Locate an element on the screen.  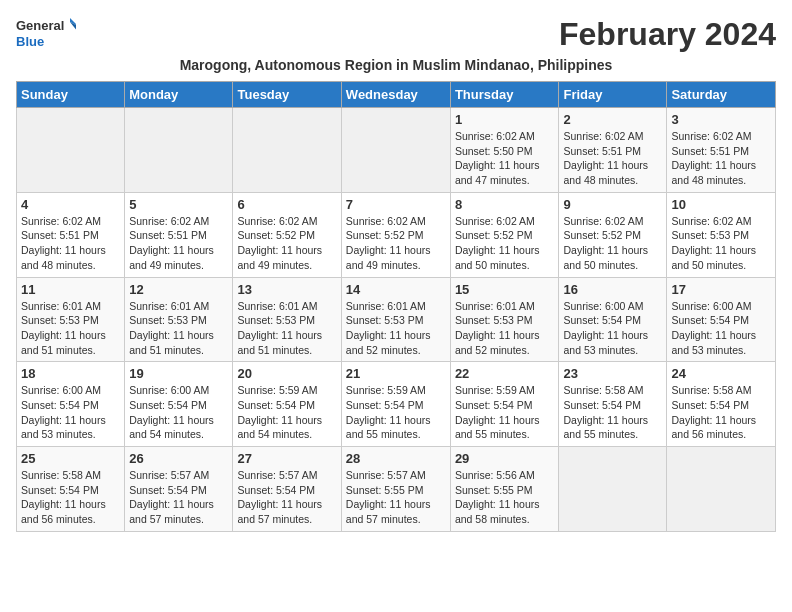
day-number: 6 is located at coordinates (286, 204).